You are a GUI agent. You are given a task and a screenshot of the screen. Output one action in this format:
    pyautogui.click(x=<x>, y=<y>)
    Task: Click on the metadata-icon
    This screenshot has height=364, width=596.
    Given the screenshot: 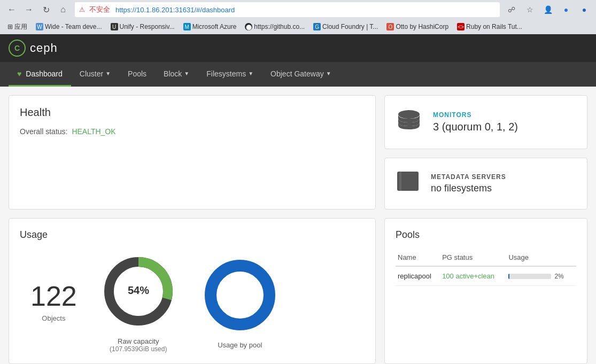 What is the action you would take?
    pyautogui.click(x=408, y=184)
    